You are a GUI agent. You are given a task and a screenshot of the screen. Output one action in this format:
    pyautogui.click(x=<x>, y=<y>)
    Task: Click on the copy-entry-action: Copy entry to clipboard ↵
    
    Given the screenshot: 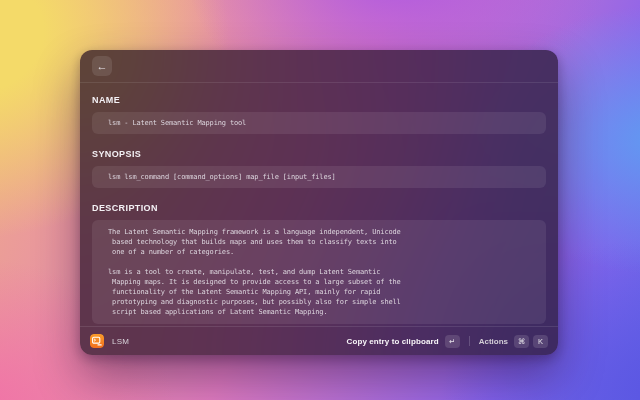 What is the action you would take?
    pyautogui.click(x=404, y=342)
    